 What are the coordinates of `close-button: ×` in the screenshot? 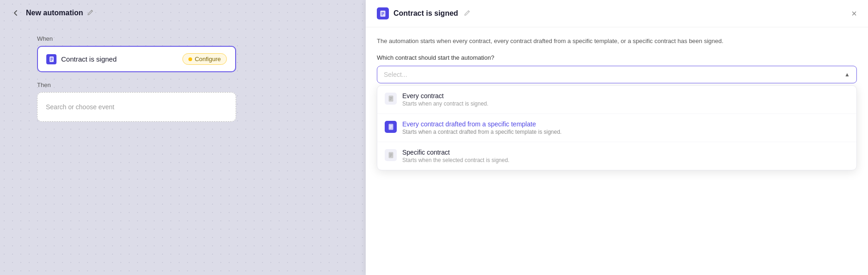 It's located at (854, 13).